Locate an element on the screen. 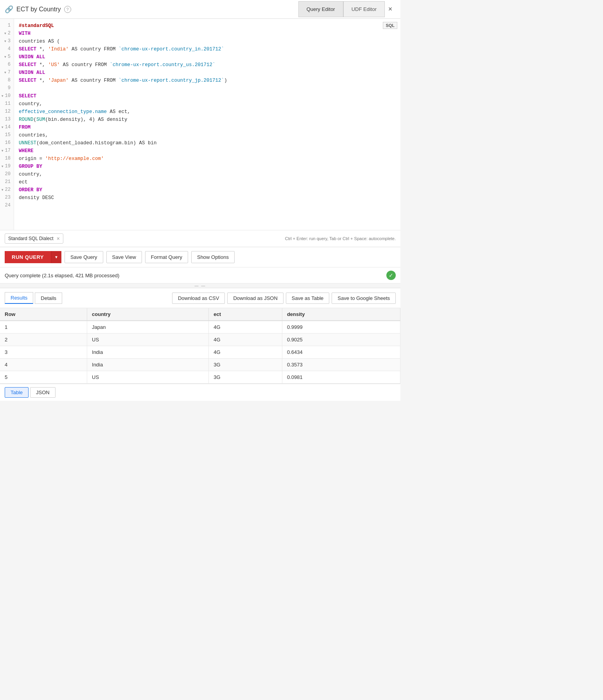 Image resolution: width=603 pixels, height=700 pixels. status-text: Query complete (2.1s elapsed, 421 MB pro… is located at coordinates (62, 275).